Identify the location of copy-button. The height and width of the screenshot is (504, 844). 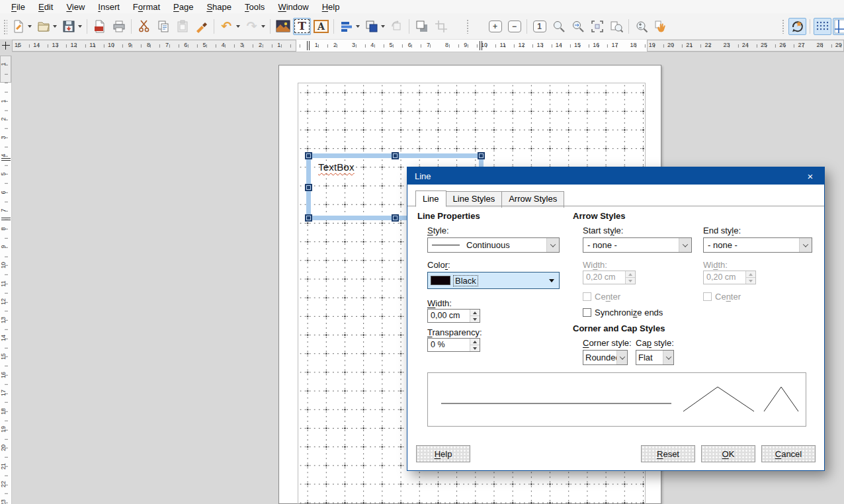
(163, 26).